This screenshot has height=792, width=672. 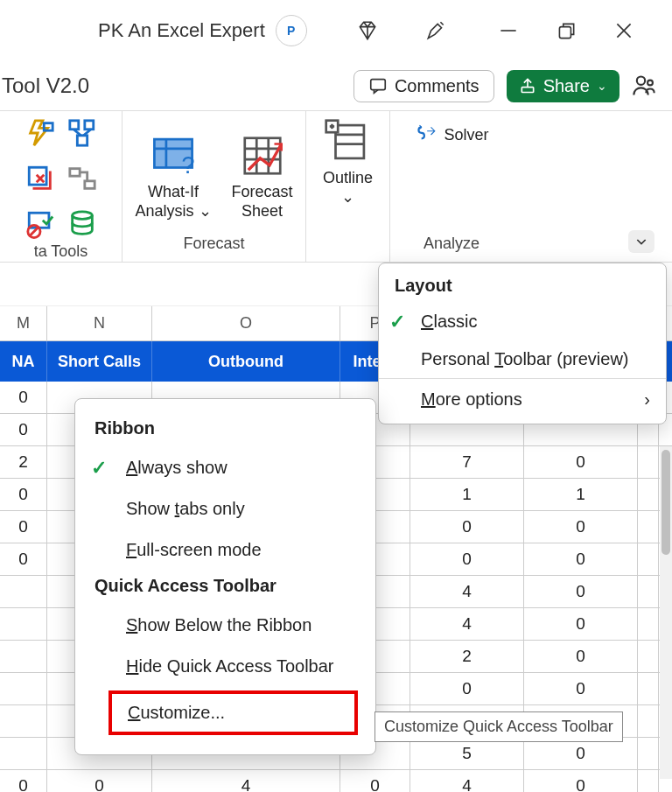 What do you see at coordinates (226, 550) in the screenshot?
I see `menu-full-screen: Full-screen mode` at bounding box center [226, 550].